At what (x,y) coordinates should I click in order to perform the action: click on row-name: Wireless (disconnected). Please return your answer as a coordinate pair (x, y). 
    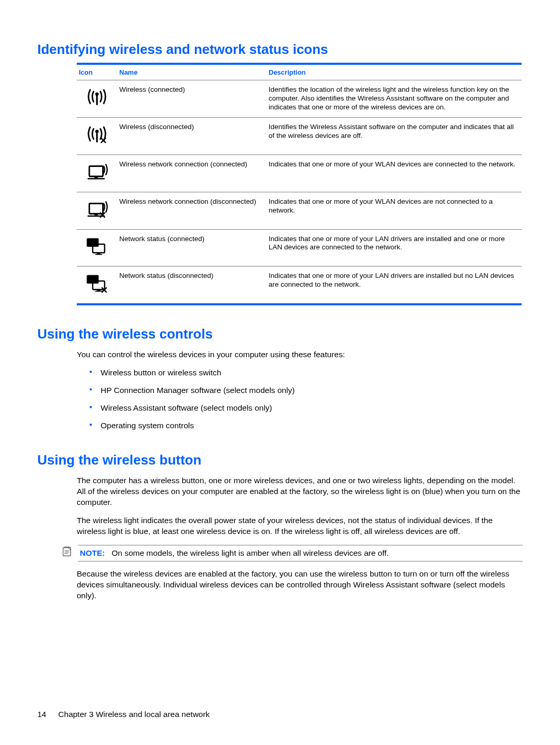
    Looking at the image, I should click on (192, 136).